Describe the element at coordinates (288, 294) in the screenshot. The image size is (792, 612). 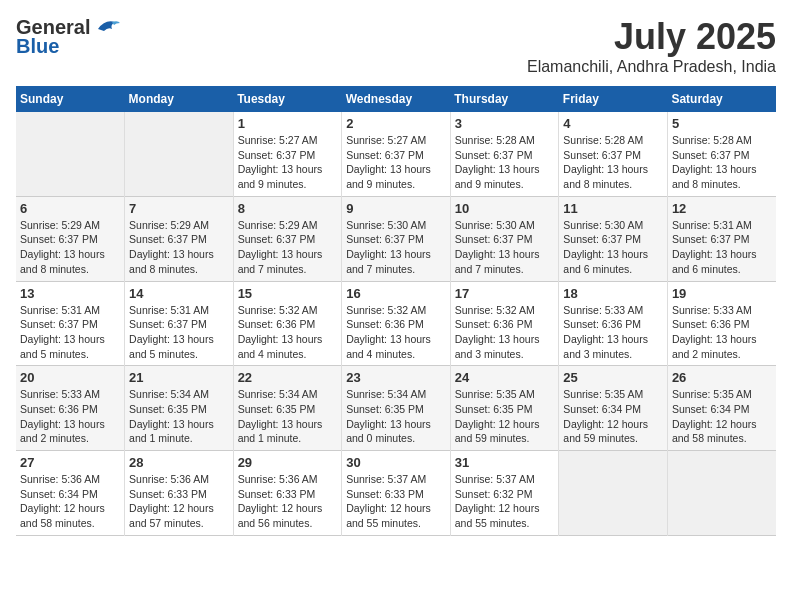
I see `day-number: 15` at that location.